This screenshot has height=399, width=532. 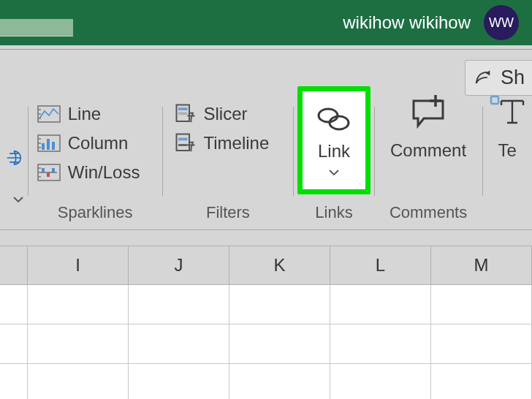 What do you see at coordinates (222, 143) in the screenshot?
I see `timeline-button: Timeline` at bounding box center [222, 143].